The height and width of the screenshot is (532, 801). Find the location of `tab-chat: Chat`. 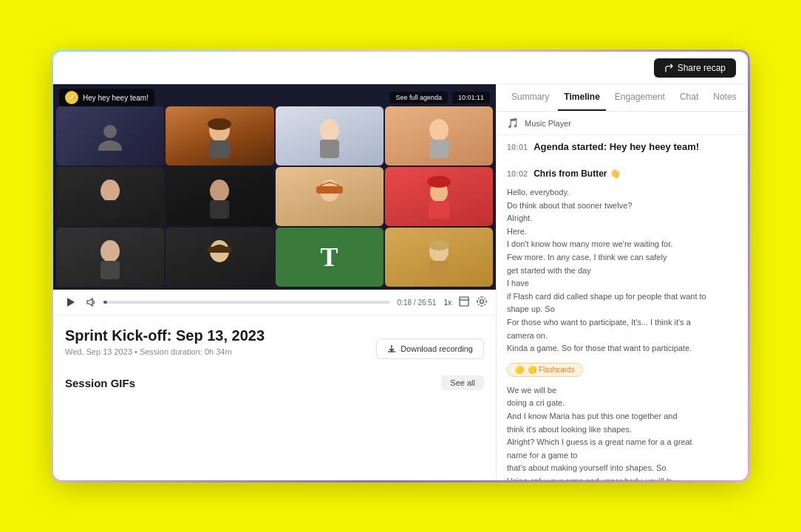

tab-chat: Chat is located at coordinates (689, 98).